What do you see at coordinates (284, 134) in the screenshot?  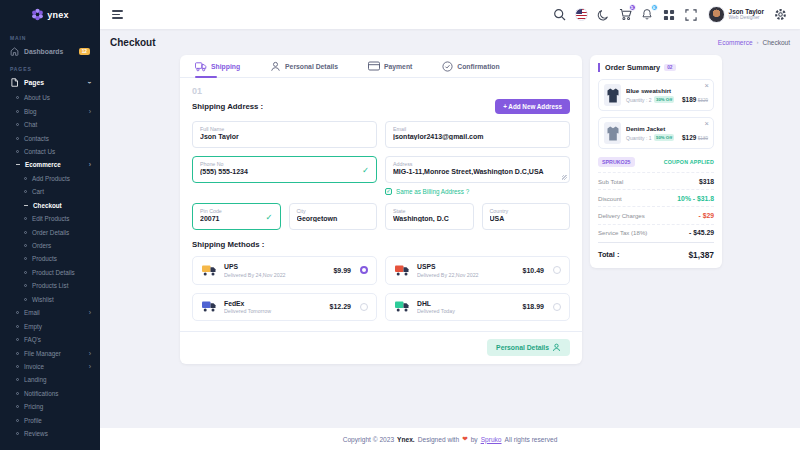 I see `full-name-field: Full Name Json Taylor` at bounding box center [284, 134].